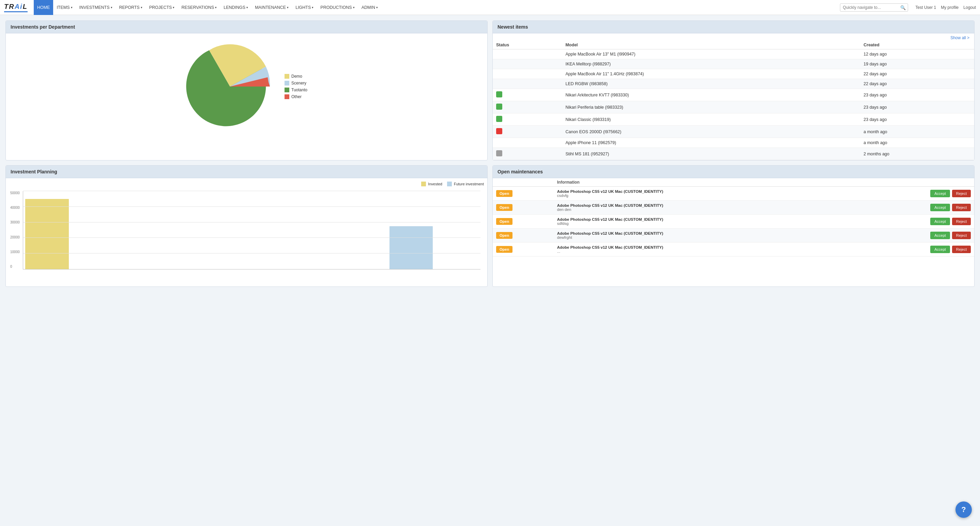  What do you see at coordinates (711, 143) in the screenshot?
I see `model-cell: Apple iPhone 11 (I962579)` at bounding box center [711, 143].